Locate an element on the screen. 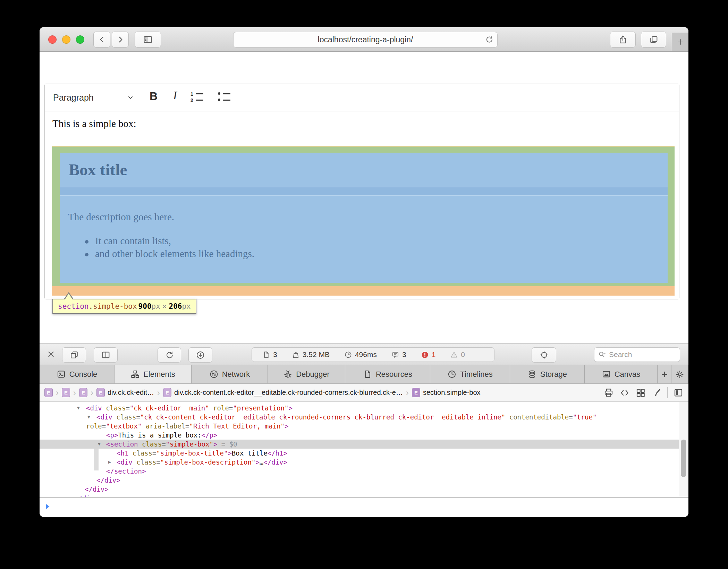  tab-canvas: Canvas is located at coordinates (621, 374).